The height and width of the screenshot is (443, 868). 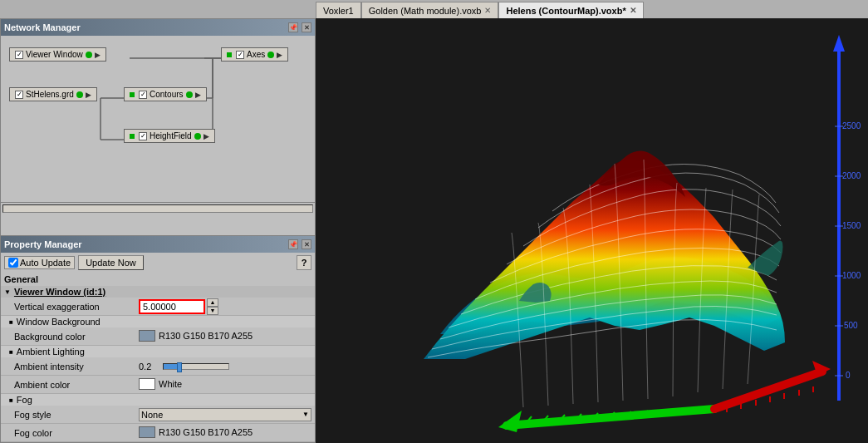 What do you see at coordinates (147, 432) in the screenshot?
I see `fog-color-box` at bounding box center [147, 432].